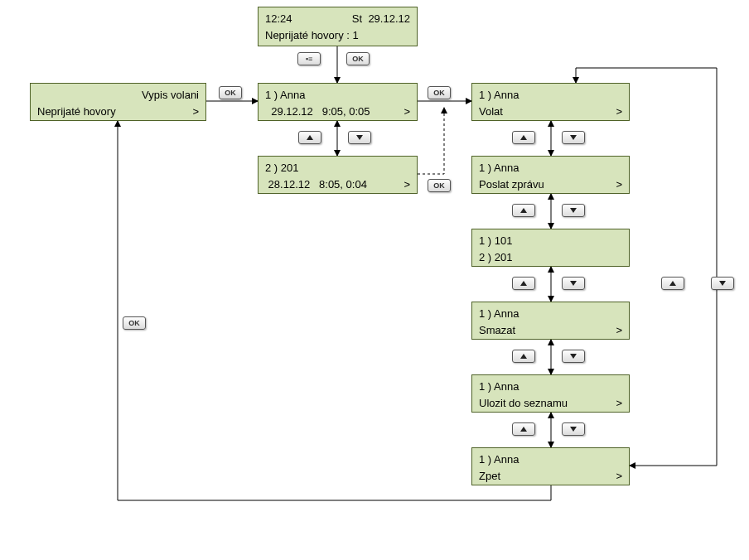  I want to click on list-icon: ▪≡, so click(309, 59).